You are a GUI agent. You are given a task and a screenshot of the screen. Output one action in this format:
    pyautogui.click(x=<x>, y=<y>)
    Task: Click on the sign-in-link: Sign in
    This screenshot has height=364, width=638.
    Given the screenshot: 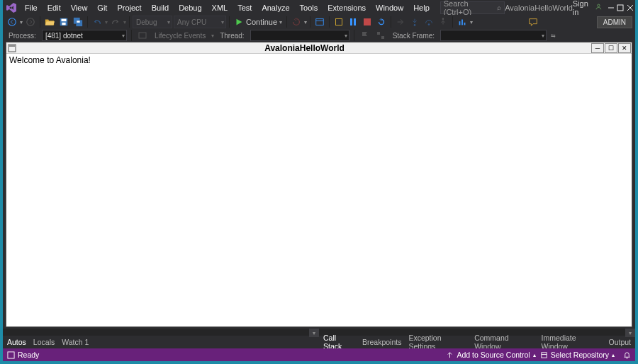 What is the action you would take?
    pyautogui.click(x=581, y=8)
    